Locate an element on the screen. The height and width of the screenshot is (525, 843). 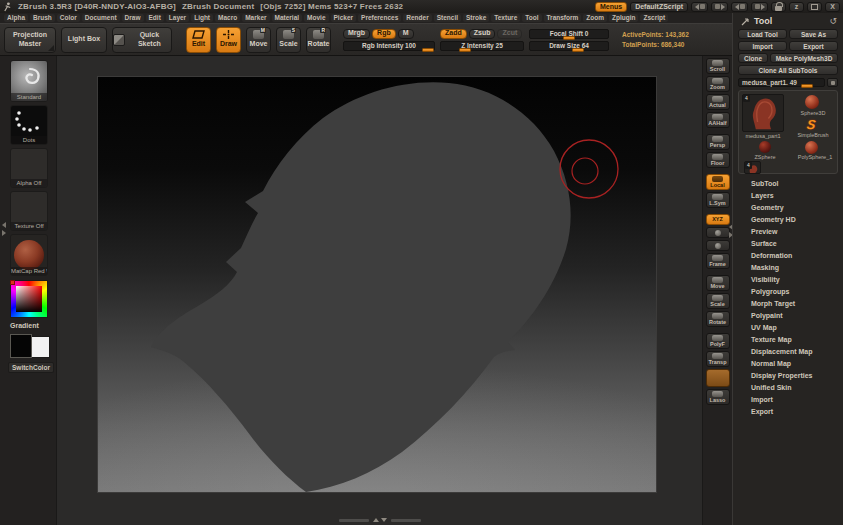
color-picker is located at coordinates (29, 299).